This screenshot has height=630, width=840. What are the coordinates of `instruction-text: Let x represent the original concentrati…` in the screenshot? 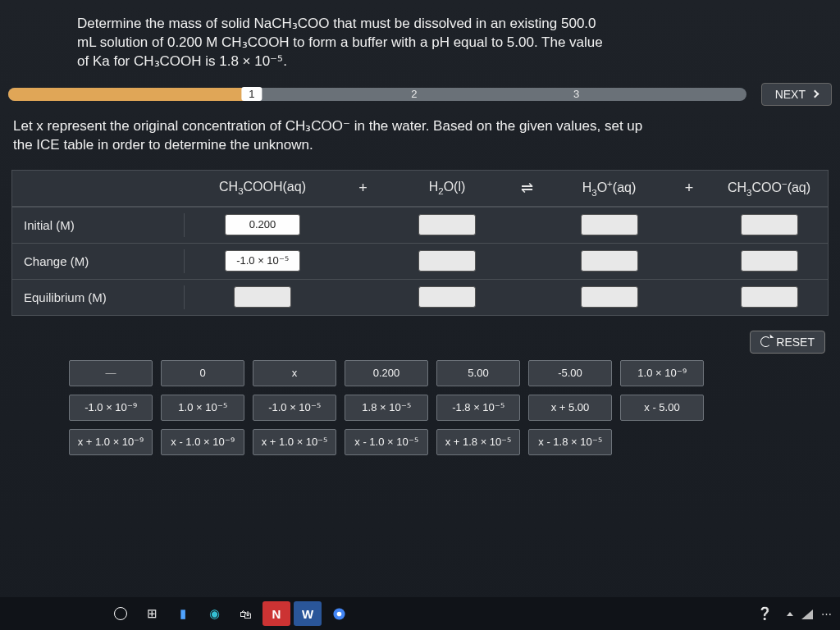 It's located at (420, 139).